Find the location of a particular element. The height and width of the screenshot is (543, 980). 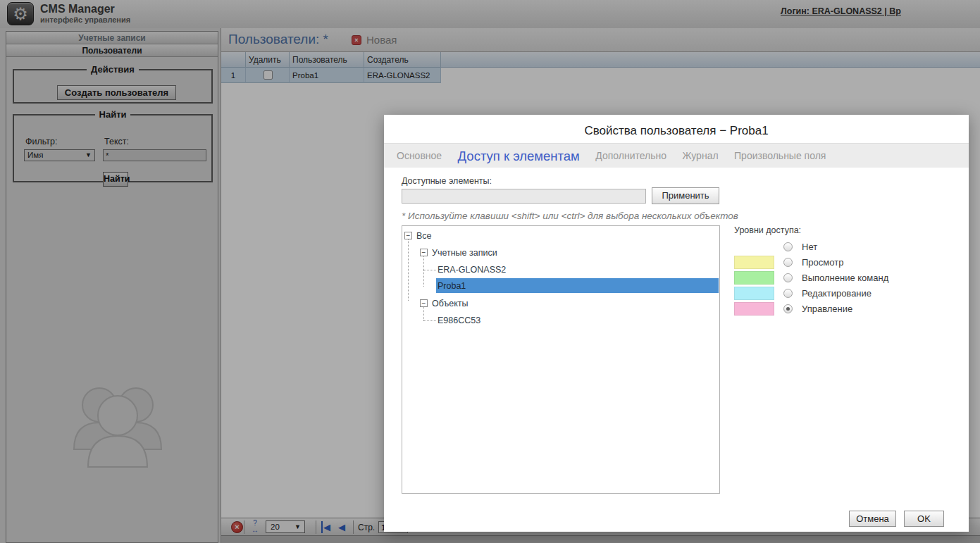

tree-node-objects: − Объекты is located at coordinates (450, 304).